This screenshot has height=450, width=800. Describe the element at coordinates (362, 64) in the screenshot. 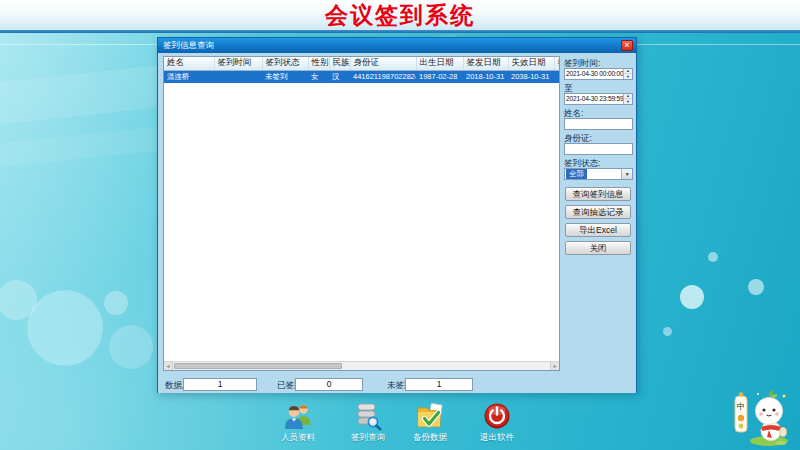

I see `table-header-row: 姓名 签到时间 签到状态 性别 民族 身份证 出生日期 签发日期 失效日期 签发…` at that location.